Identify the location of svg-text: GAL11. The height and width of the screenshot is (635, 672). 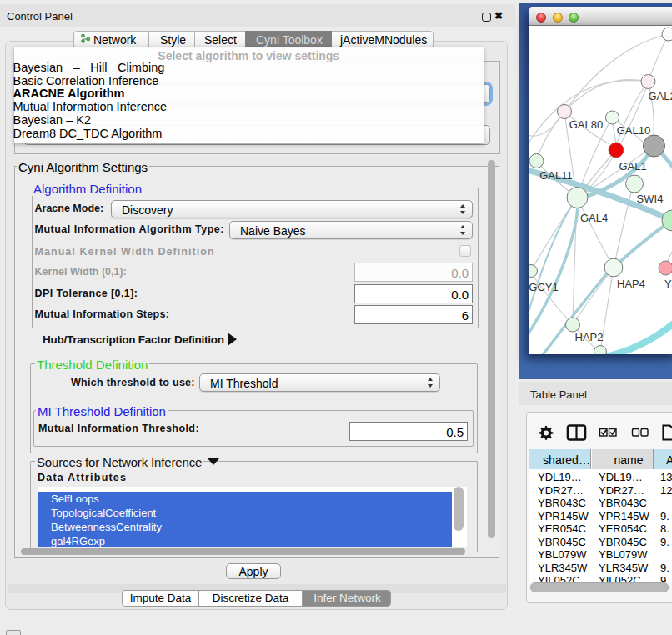
(556, 175).